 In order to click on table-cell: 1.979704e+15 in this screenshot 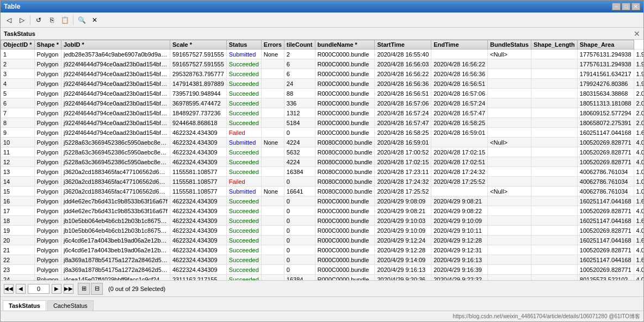, I will do `click(639, 64)`.